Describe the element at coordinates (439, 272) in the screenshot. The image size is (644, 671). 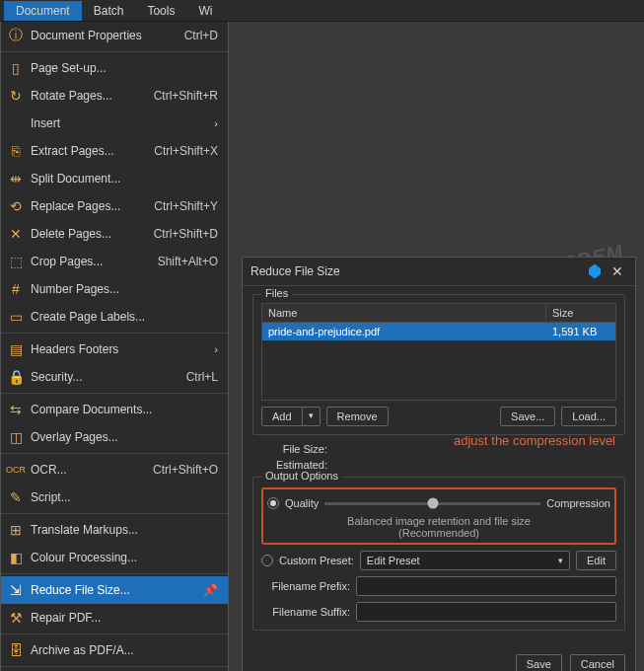
I see `dialog-titlebar: Reduce File Size ✕` at that location.